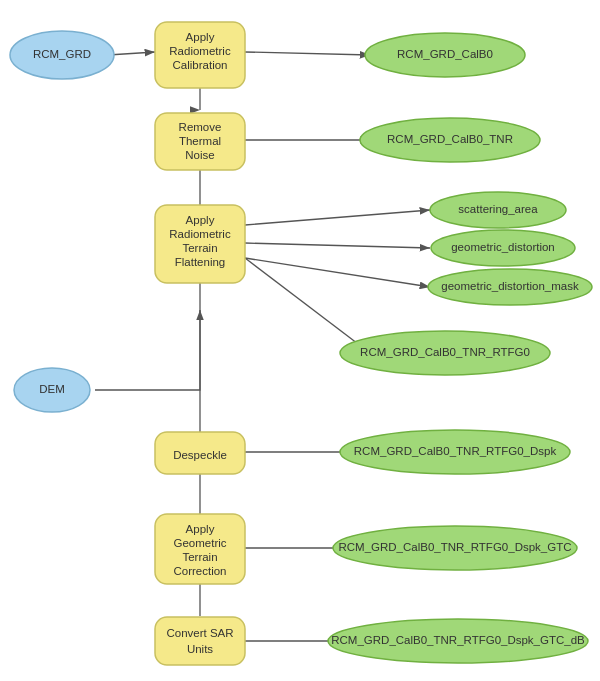 This screenshot has width=600, height=681. I want to click on apply-radio-terrain-node: Apply Radiometric Terrain Flattening, so click(200, 244).